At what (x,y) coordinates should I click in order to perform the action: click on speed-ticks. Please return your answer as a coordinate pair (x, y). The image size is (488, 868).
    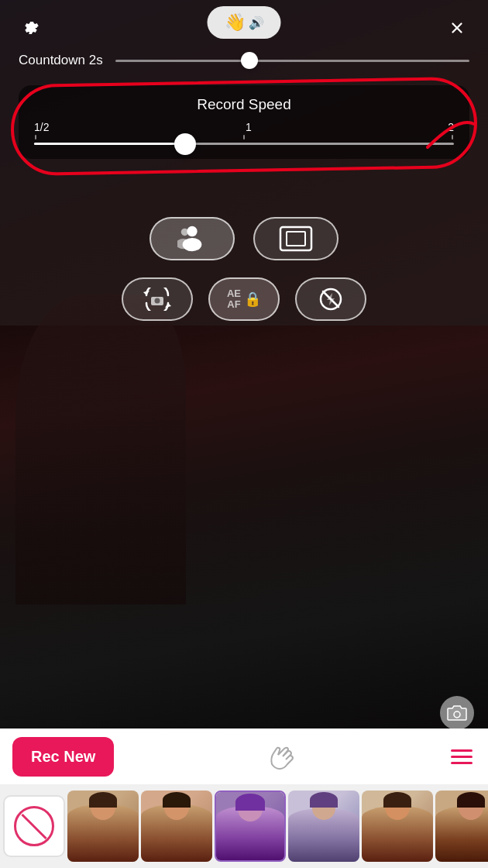
    Looking at the image, I should click on (244, 137).